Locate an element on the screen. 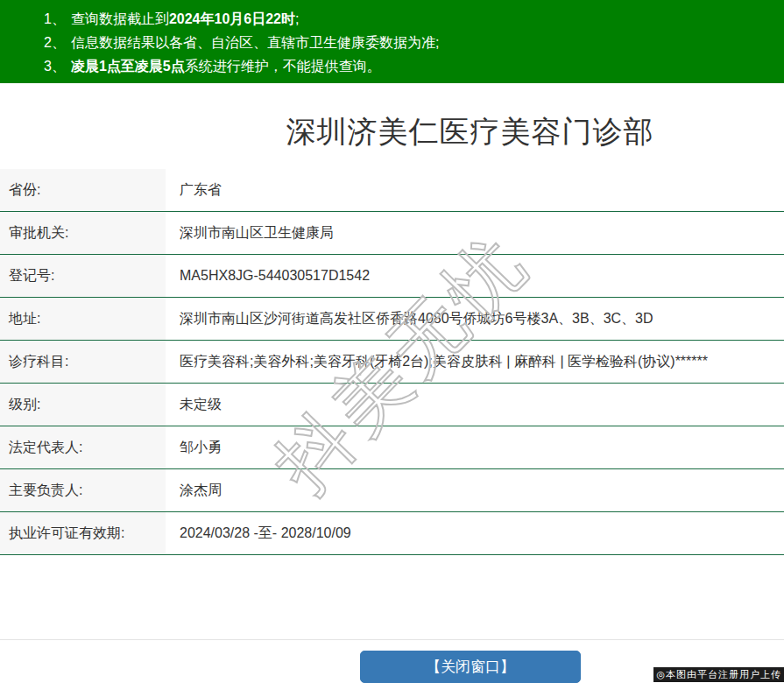 This screenshot has height=683, width=784. row-label: 审批机关: is located at coordinates (82, 233).